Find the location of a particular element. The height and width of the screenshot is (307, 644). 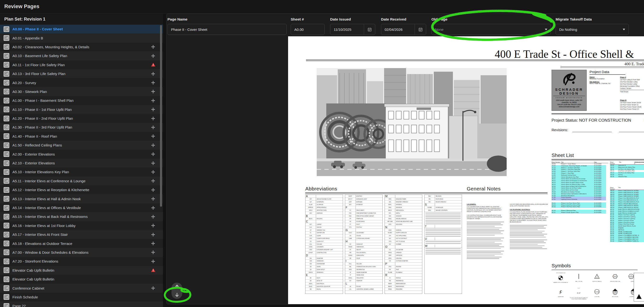

sheet-number-input is located at coordinates (308, 30).